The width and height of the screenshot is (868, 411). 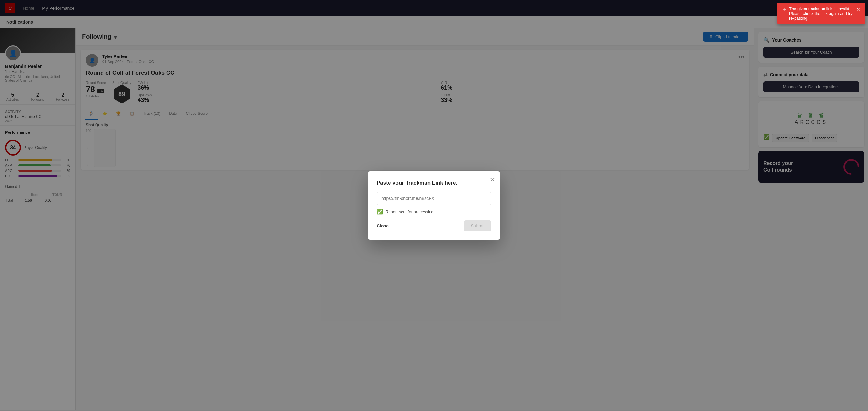 What do you see at coordinates (434, 198) in the screenshot?
I see `trackman-link-input` at bounding box center [434, 198].